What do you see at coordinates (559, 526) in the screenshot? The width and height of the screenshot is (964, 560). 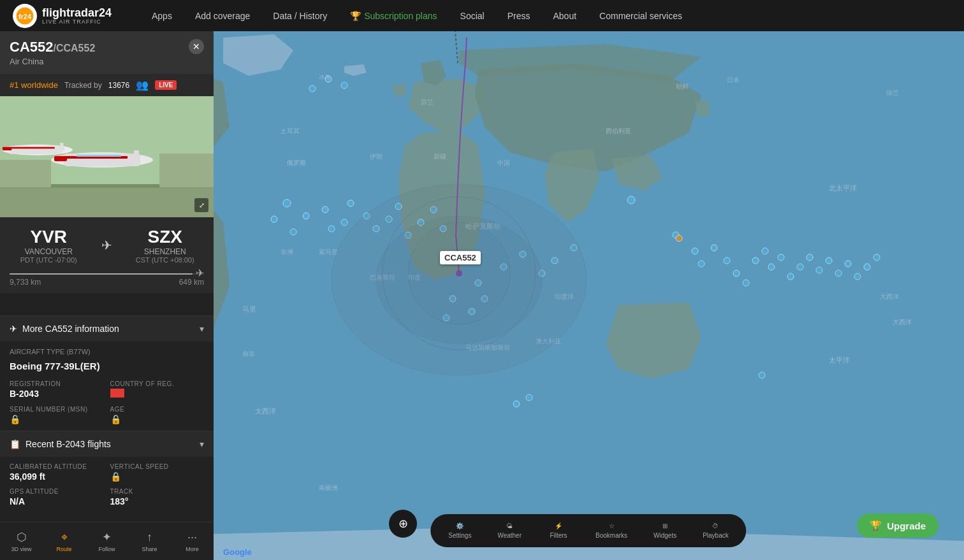 I see `filters-icon: ⚡` at bounding box center [559, 526].